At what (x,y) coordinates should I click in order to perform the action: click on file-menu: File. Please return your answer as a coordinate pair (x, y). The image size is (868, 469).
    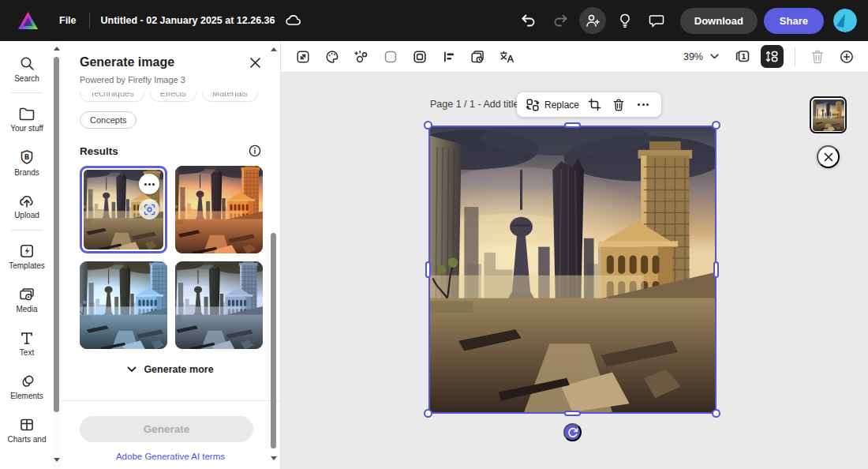
    Looking at the image, I should click on (68, 21).